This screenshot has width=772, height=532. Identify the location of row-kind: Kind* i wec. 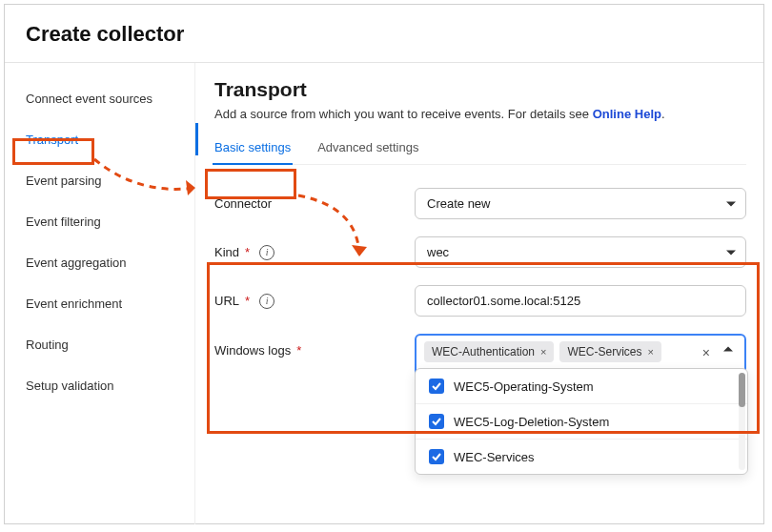
(480, 252).